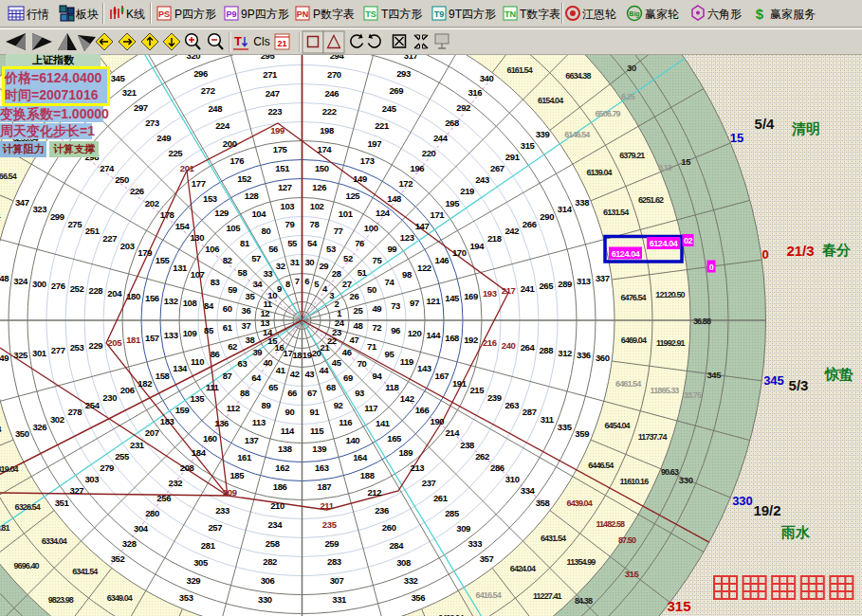 This screenshot has width=862, height=616. What do you see at coordinates (75, 224) in the screenshot?
I see `svg-text: 275` at bounding box center [75, 224].